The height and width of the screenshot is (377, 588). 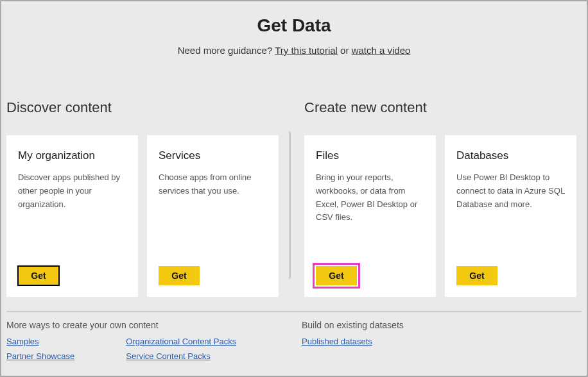 I want to click on card-desc-databases: Use Power BI Desktop to connect to data …, so click(x=511, y=191).